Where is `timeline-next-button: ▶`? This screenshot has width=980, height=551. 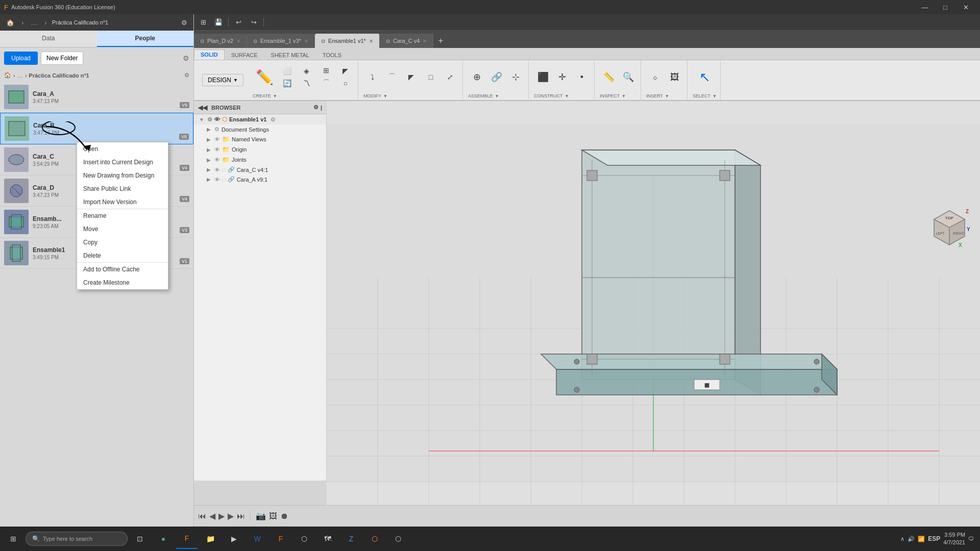
timeline-next-button: ▶ is located at coordinates (231, 516).